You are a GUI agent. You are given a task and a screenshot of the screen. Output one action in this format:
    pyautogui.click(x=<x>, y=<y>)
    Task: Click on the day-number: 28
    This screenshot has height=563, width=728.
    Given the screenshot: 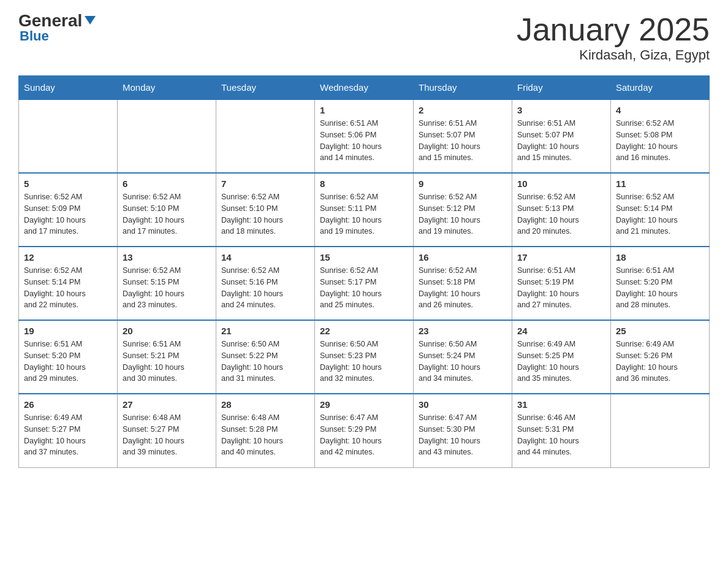 What is the action you would take?
    pyautogui.click(x=265, y=405)
    